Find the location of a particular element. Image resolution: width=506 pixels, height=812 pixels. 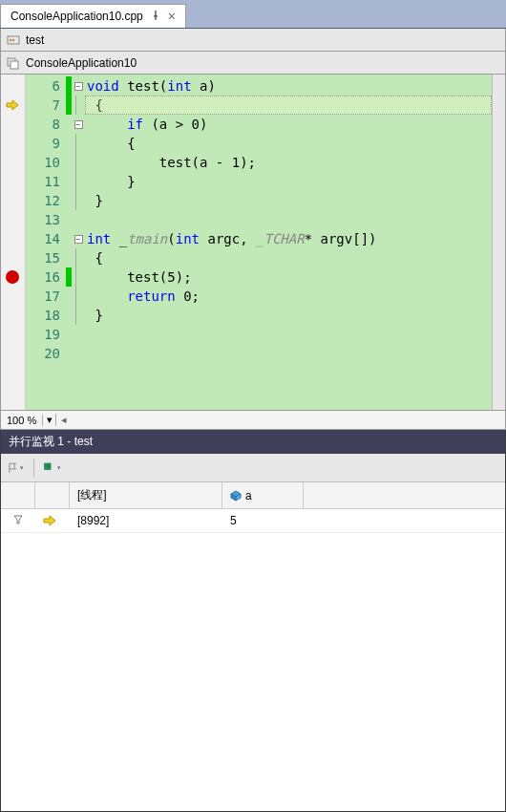

watch-row: [8992]5 is located at coordinates (253, 522).